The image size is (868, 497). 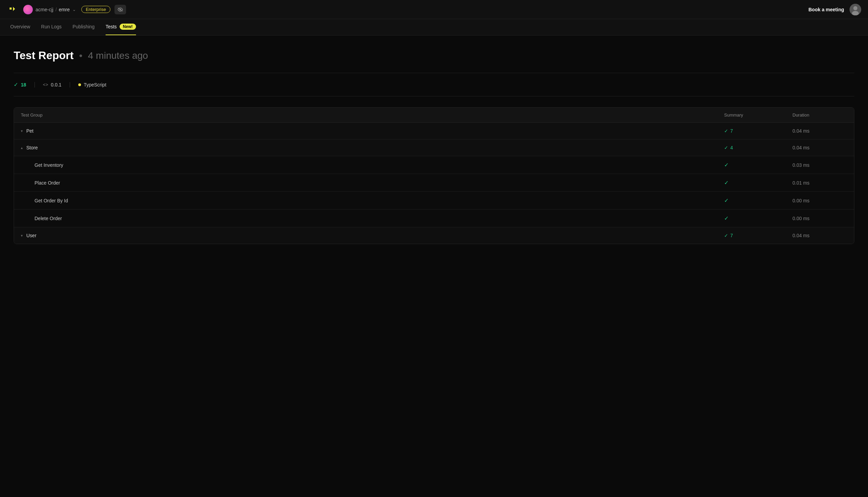 What do you see at coordinates (732, 236) in the screenshot?
I see `summary-count-user: 7` at bounding box center [732, 236].